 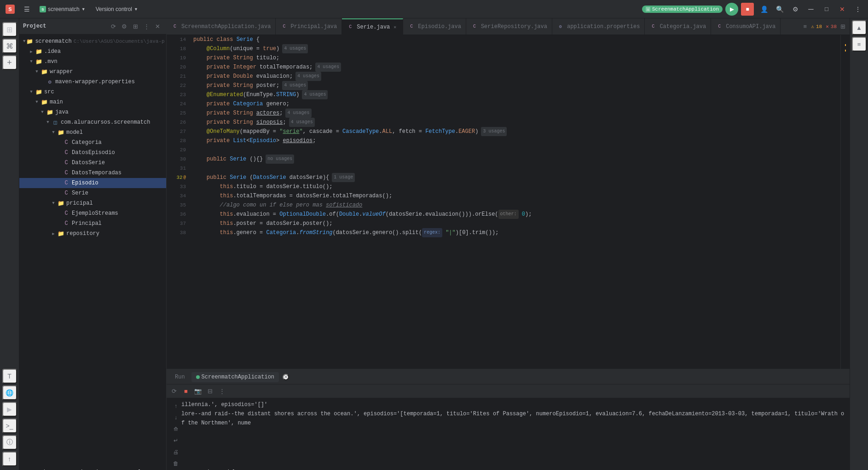 I want to click on ln-23: 23, so click(x=178, y=95).